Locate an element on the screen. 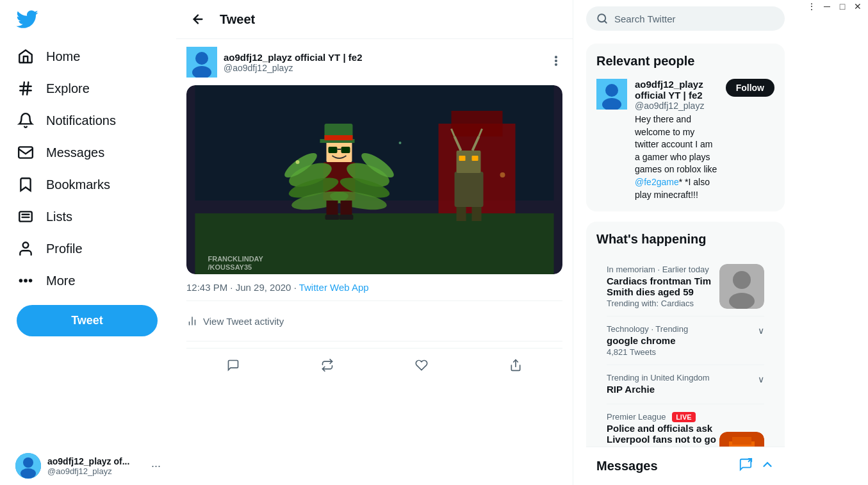 The height and width of the screenshot is (485, 868). person-bio: Hey there and welcome to my twitter acco… is located at coordinates (676, 158).